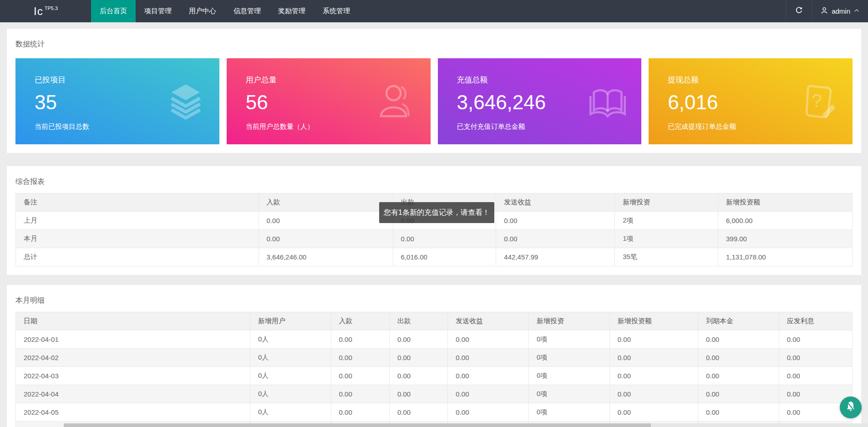  Describe the element at coordinates (51, 8) in the screenshot. I see `logo-version: TP5.3` at that location.